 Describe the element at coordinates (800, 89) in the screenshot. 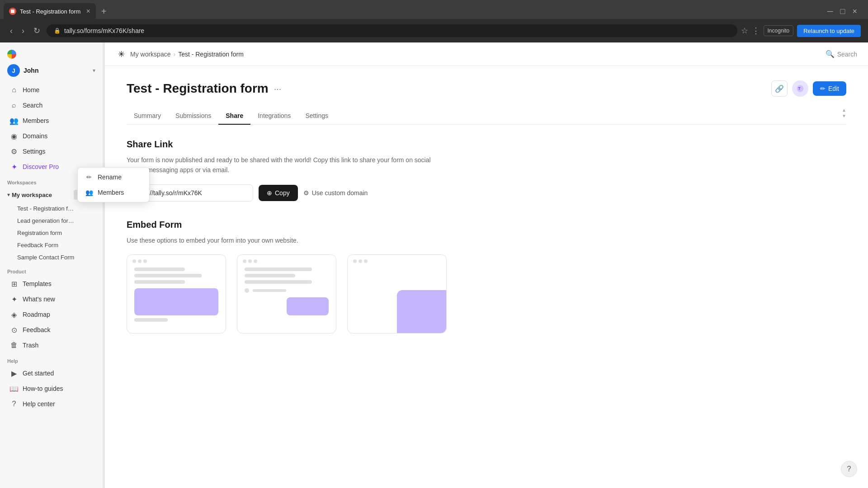

I see `tally-logo-button: T` at that location.